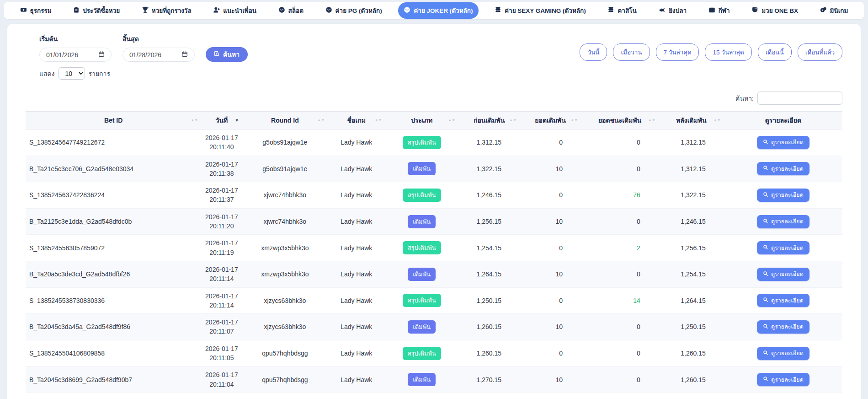  I want to click on nav-tab-lottery-history: ประวัติซื้อหวย, so click(96, 11).